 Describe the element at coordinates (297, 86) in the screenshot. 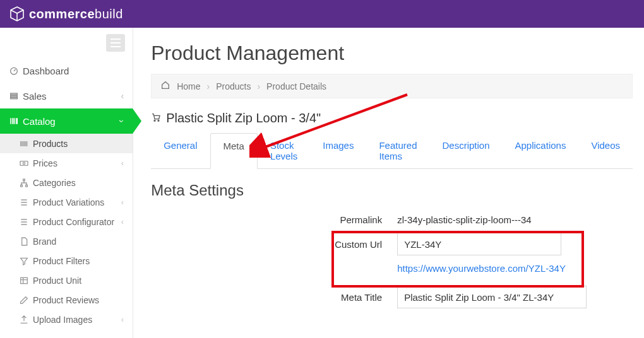

I see `breadcrumb-details: Product Details` at that location.